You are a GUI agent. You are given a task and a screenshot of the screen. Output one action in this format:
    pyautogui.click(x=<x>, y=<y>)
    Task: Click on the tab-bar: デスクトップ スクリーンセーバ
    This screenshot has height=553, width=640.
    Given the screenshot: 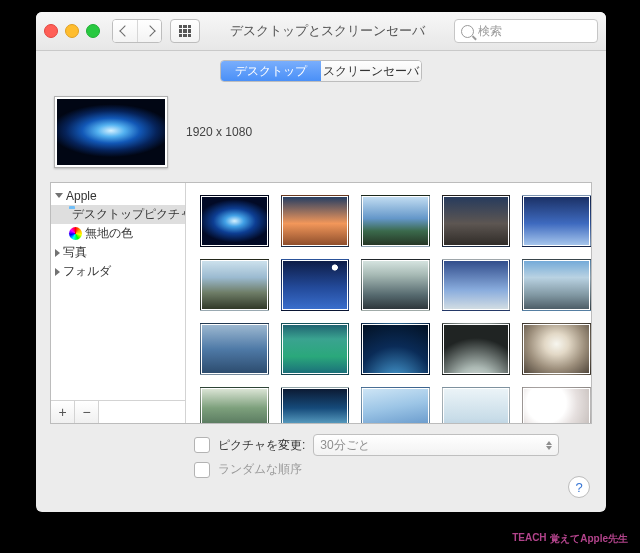 What is the action you would take?
    pyautogui.click(x=321, y=71)
    